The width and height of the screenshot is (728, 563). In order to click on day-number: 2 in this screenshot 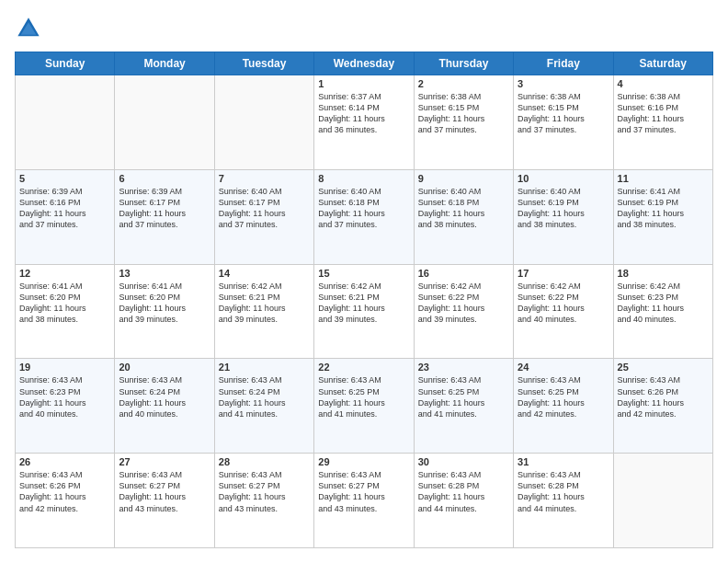, I will do `click(463, 84)`.